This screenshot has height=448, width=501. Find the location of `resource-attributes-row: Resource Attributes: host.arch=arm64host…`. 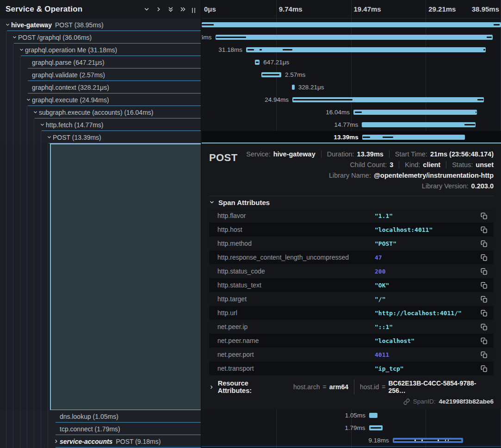

resource-attributes-row: Resource Attributes: host.arch=arm64host… is located at coordinates (352, 387).